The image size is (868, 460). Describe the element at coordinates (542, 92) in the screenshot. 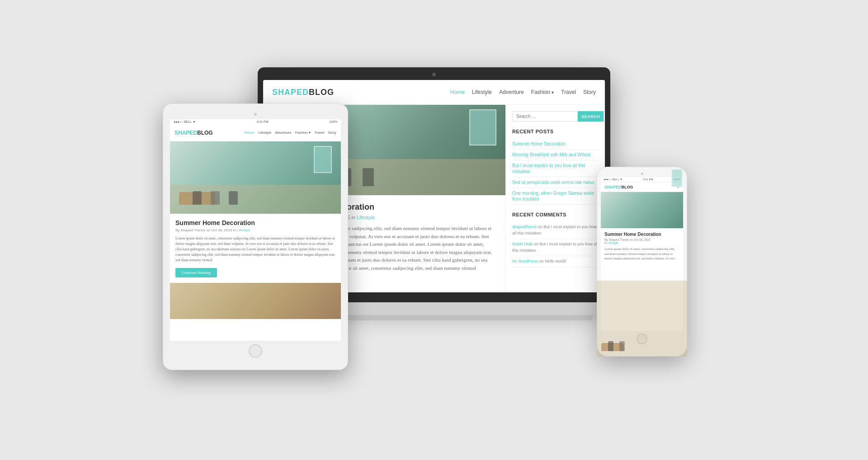

I see `nav-fashion: Fashion` at that location.